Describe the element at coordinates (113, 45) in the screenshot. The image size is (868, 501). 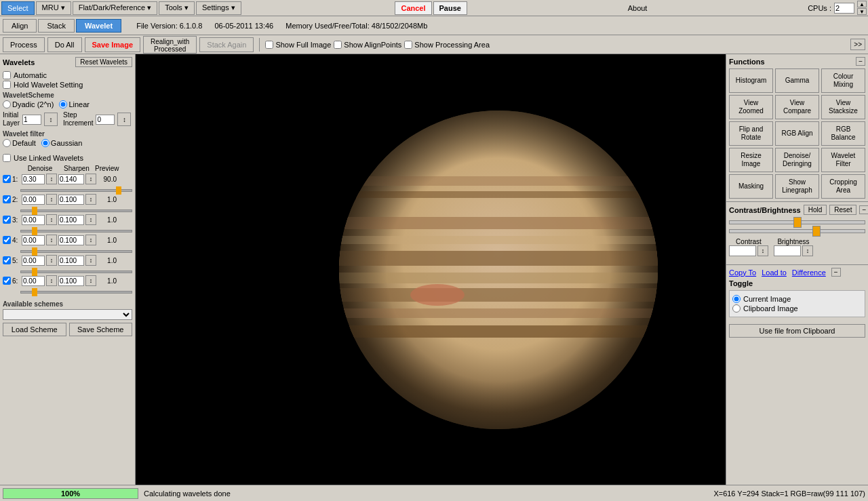
I see `save-image-button: Save Image` at that location.